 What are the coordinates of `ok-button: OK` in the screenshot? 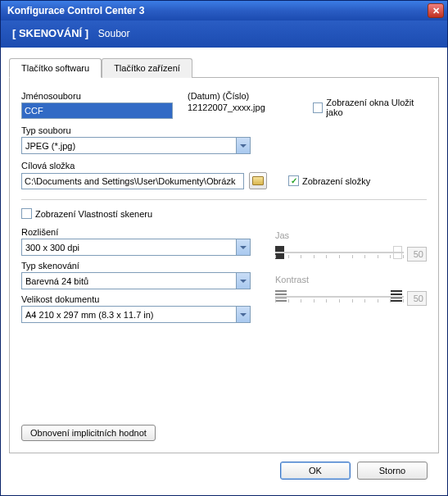 It's located at (315, 471).